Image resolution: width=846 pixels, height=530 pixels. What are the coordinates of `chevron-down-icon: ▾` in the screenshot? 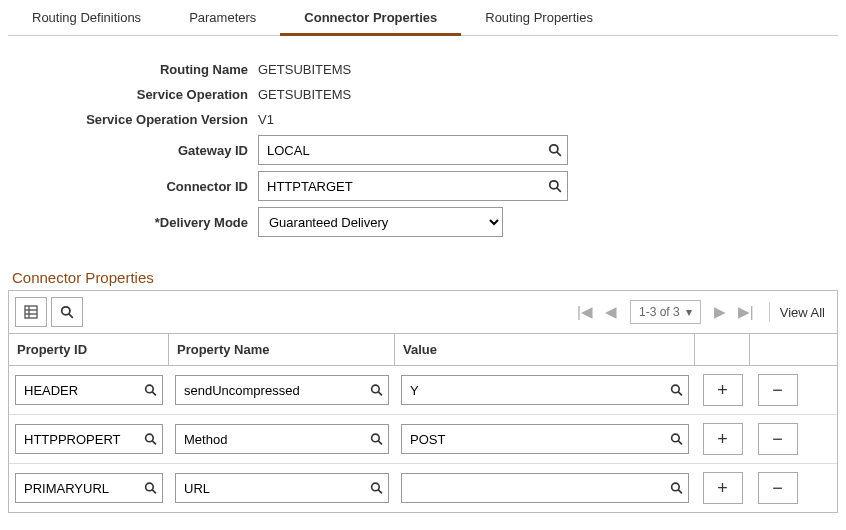 It's located at (689, 312).